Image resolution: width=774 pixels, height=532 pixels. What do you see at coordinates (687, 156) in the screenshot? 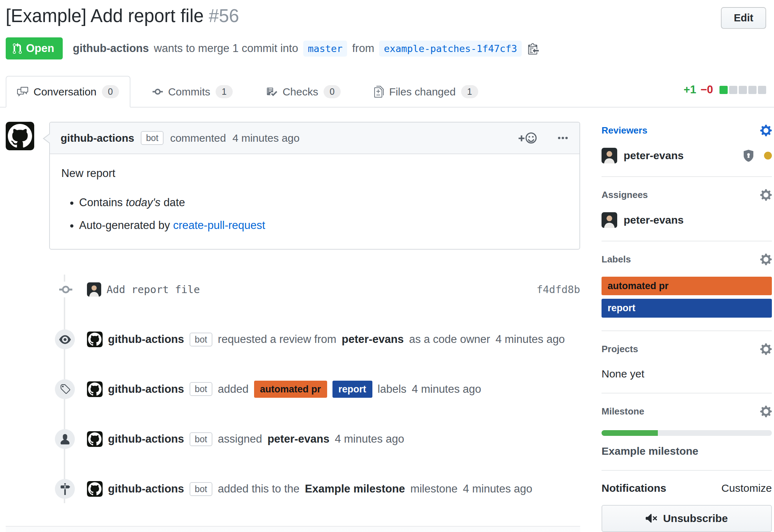
I see `reviewer-row: peter-evans` at bounding box center [687, 156].